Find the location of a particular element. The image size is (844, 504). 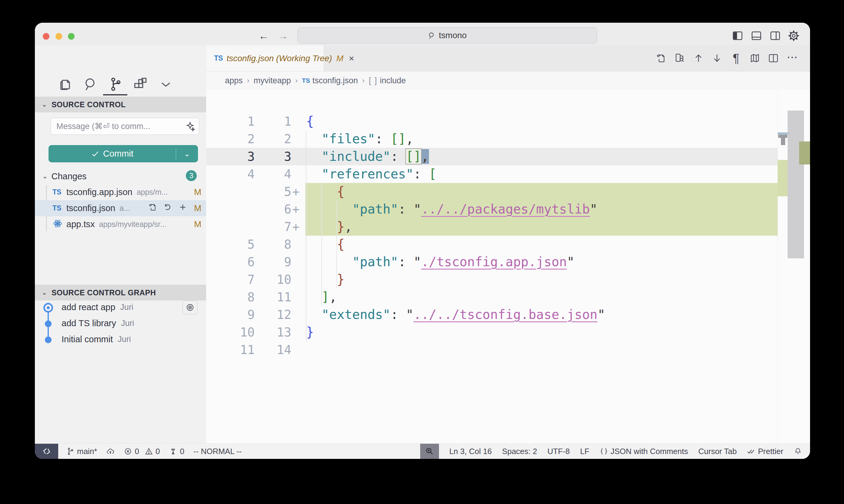

settings-gear-icon is located at coordinates (794, 36).